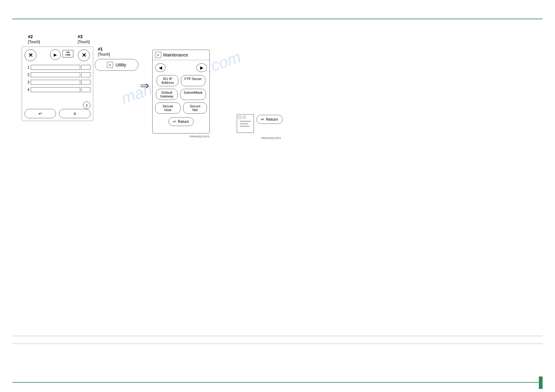 This screenshot has width=555, height=392. I want to click on maintenance-return-button: ↵ Return, so click(181, 122).